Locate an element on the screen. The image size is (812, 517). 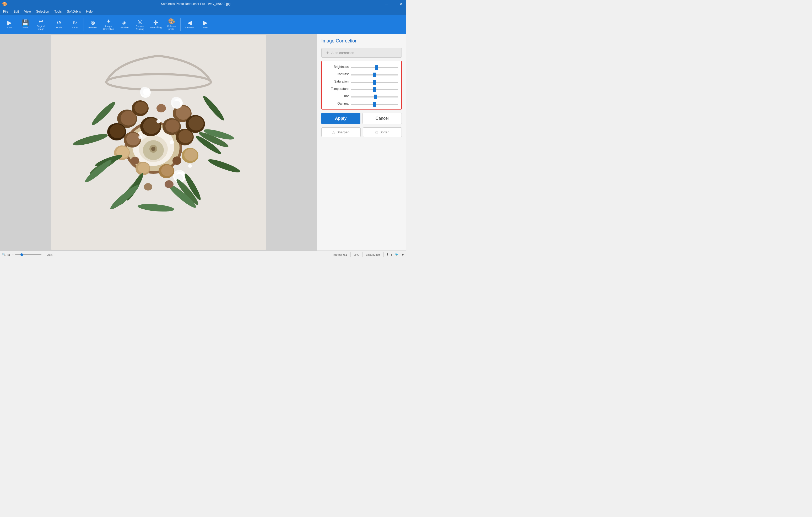
frame-icon: ⊡ is located at coordinates (9, 255).